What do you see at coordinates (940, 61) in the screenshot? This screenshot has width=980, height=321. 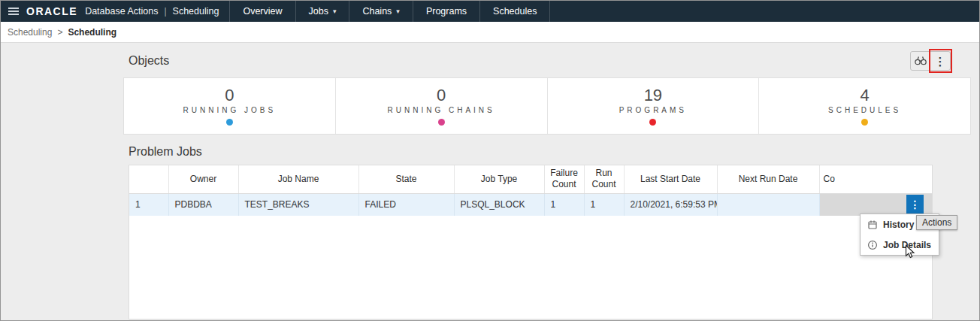 I see `actions-kebab-button: ⋮` at bounding box center [940, 61].